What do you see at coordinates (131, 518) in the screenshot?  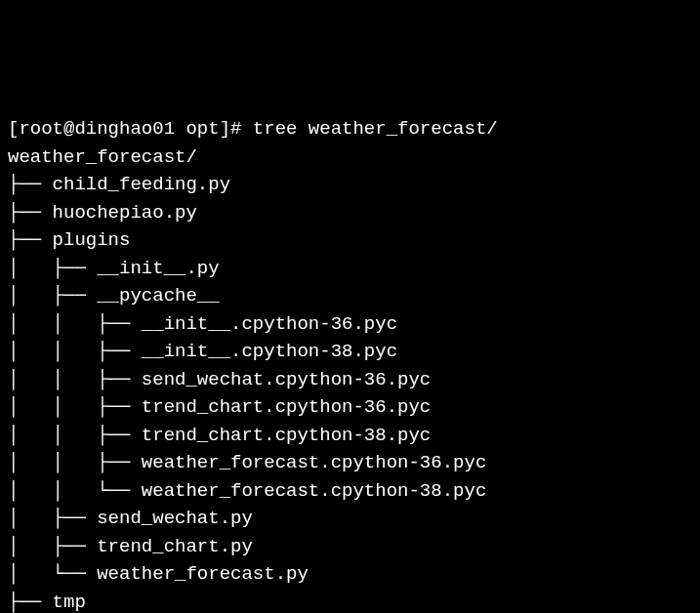 I see `tree-line: │ ├── send_wechat.py` at bounding box center [131, 518].